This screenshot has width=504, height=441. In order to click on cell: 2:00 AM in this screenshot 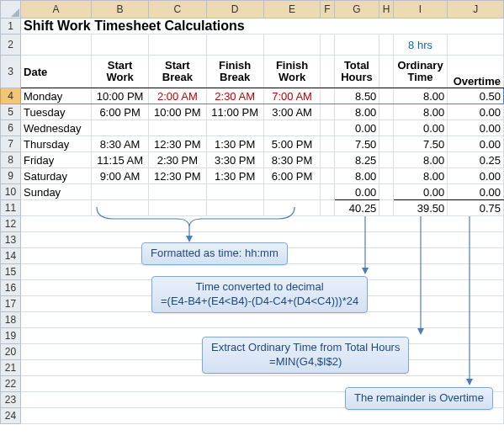, I will do `click(178, 96)`.